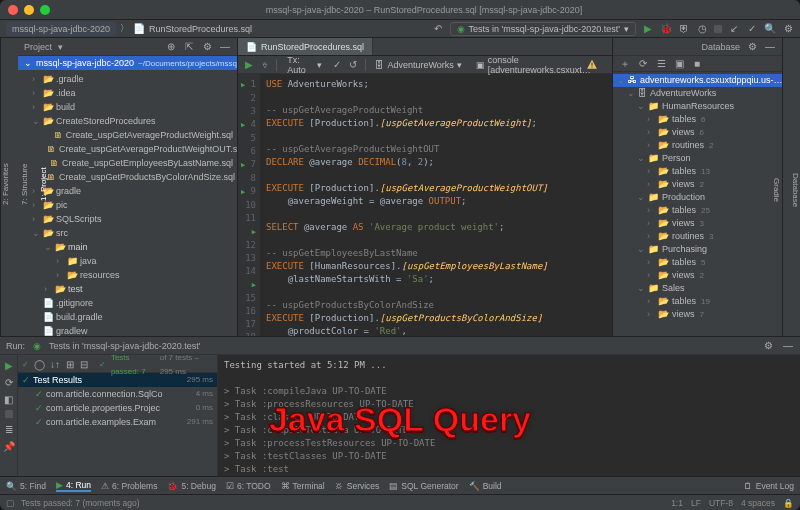  I want to click on sql-generator-tool-button: ▤SQL Generator, so click(424, 486).